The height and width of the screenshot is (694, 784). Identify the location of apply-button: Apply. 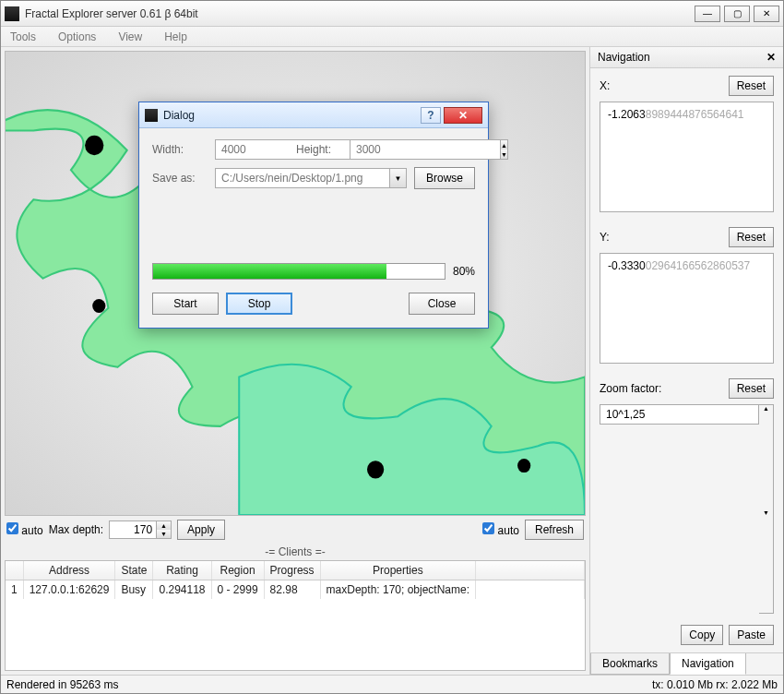
(201, 530).